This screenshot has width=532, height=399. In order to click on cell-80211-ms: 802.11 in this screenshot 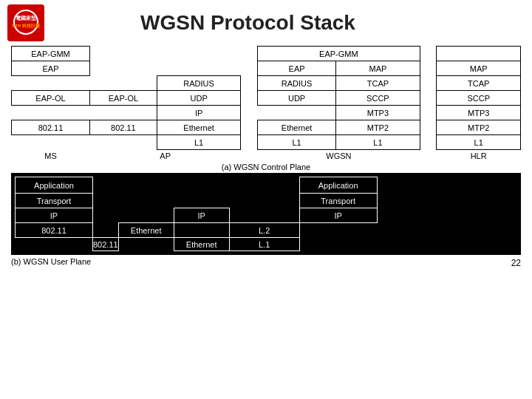, I will do `click(51, 128)`.